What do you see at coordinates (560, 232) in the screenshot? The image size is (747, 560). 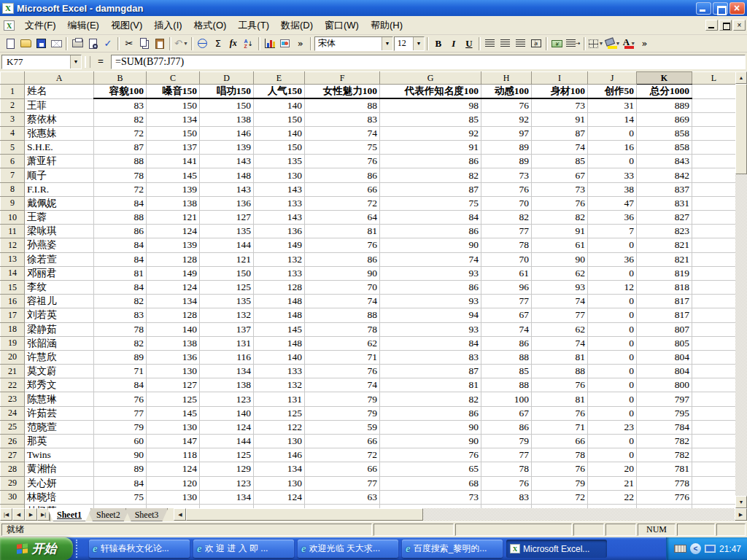 I see `cell: 91` at bounding box center [560, 232].